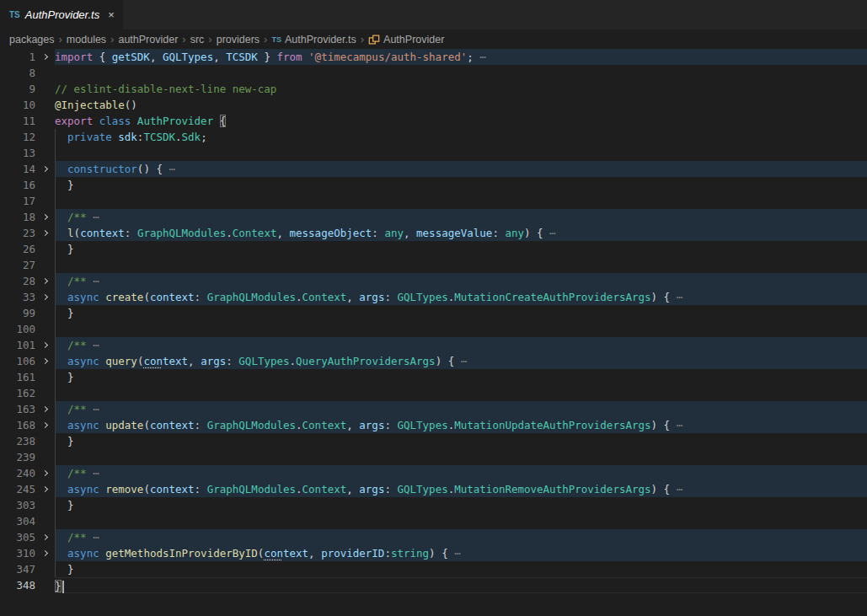 This screenshot has height=616, width=867. I want to click on code-line: 161 }, so click(433, 378).